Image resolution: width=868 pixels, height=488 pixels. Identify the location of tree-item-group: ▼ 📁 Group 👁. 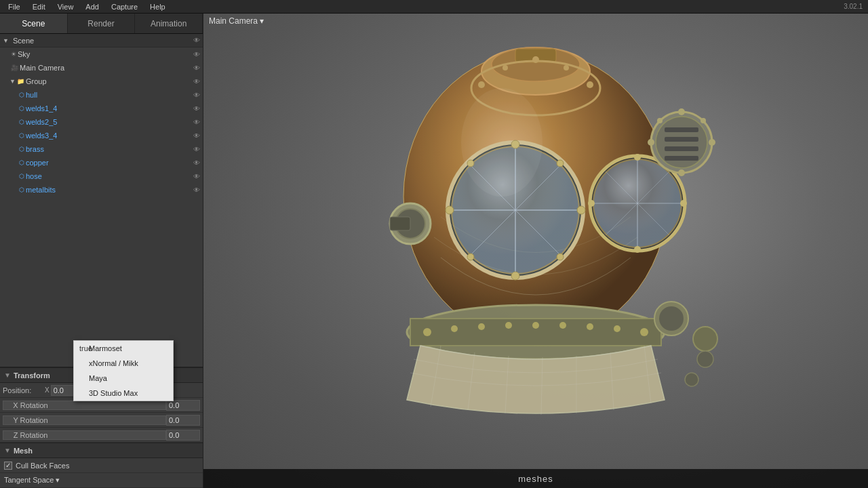
(102, 81).